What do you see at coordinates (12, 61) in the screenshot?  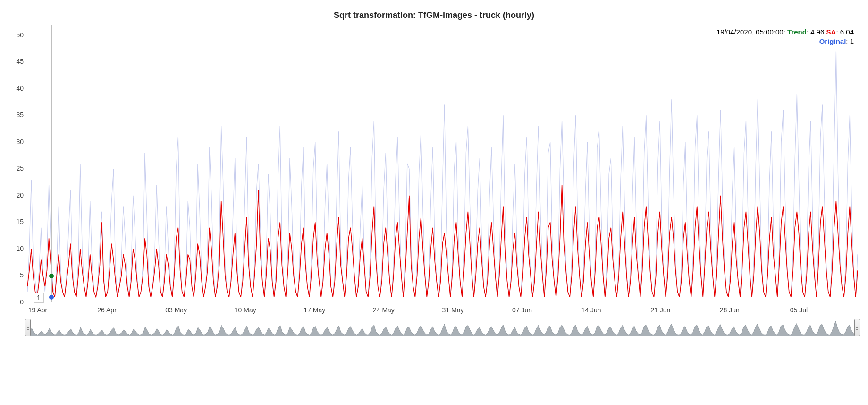 I see `y-tick: 45` at bounding box center [12, 61].